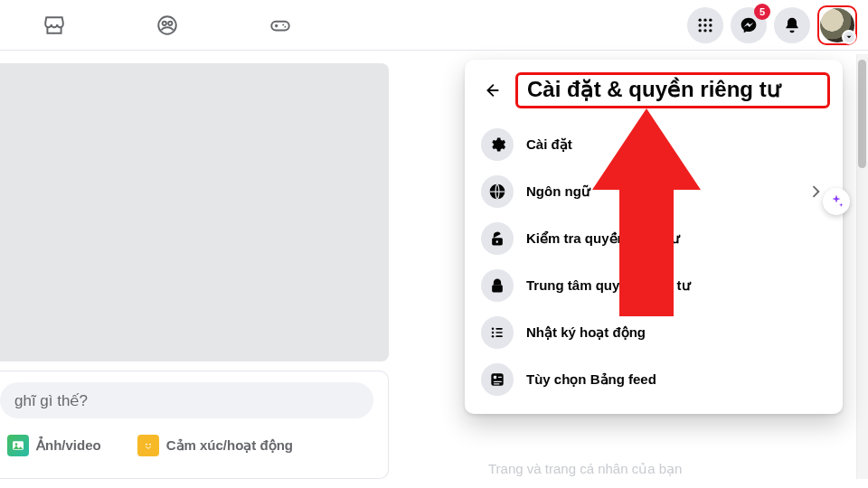 The height and width of the screenshot is (488, 868). Describe the element at coordinates (654, 380) in the screenshot. I see `feed-options-item: Tùy chọn Bảng feed` at that location.